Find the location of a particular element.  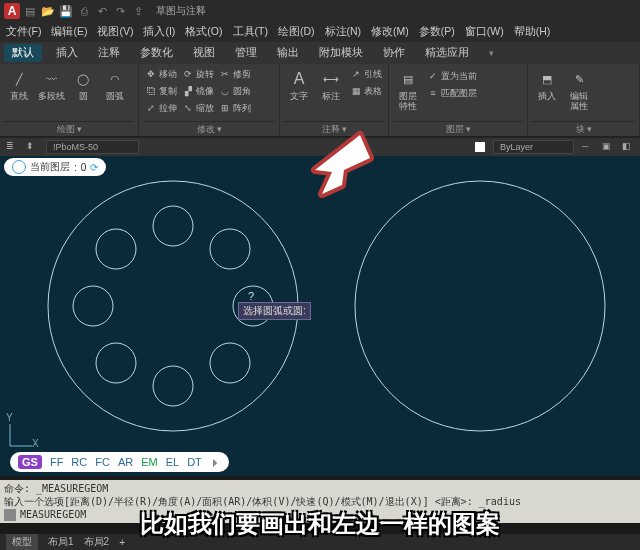

tab-default: 默认 is located at coordinates (23, 53).